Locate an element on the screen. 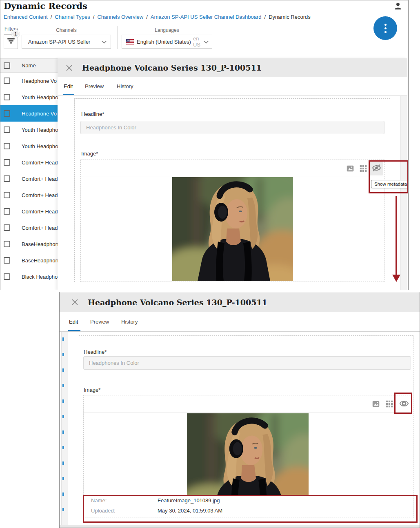 The image size is (420, 528). record-panel-header: Headphone Volcano Series 130_P-100511 is located at coordinates (233, 68).